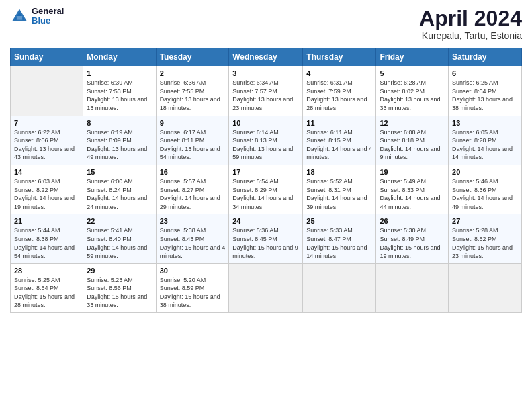  I want to click on calendar-week-1: 1Sunrise: 6:39 AMSunset: 7:53 PMDaylight…, so click(266, 91).